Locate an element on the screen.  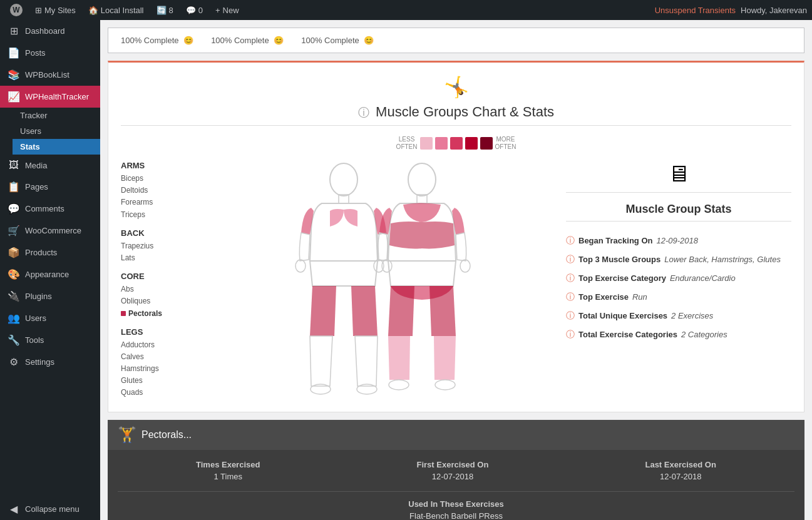
tools-icon: 🔧 is located at coordinates (14, 340).